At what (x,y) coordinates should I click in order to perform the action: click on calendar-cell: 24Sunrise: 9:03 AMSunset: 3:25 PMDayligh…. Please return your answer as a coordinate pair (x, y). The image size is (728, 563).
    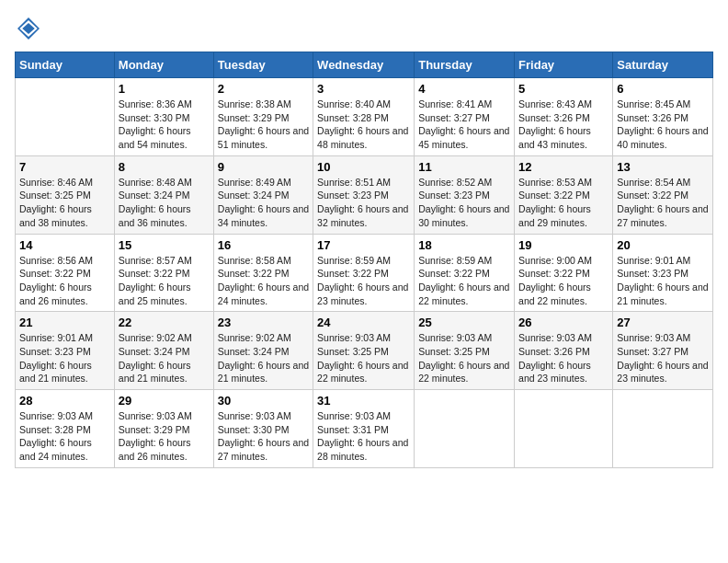
    Looking at the image, I should click on (364, 351).